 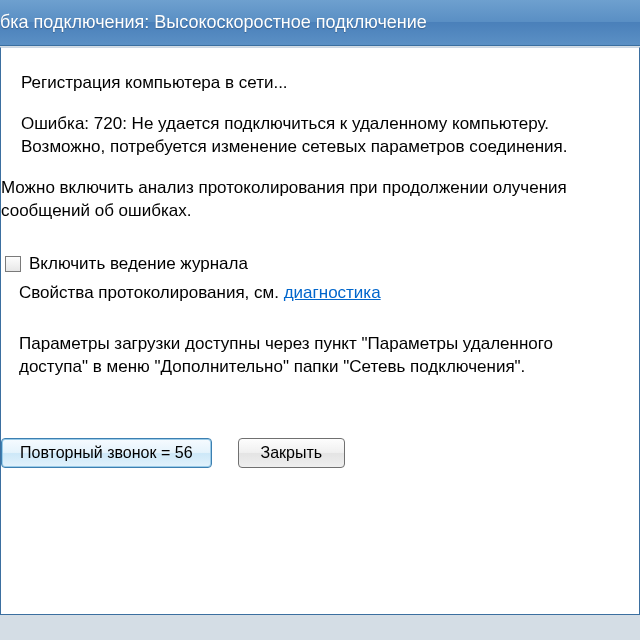 What do you see at coordinates (310, 84) in the screenshot?
I see `status-text: Регистрация компьютера в сети...` at bounding box center [310, 84].